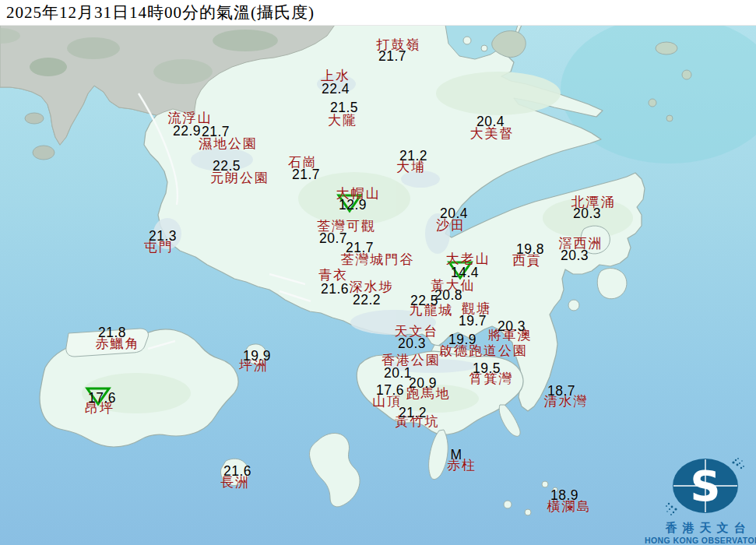 Image resolution: width=756 pixels, height=545 pixels. Describe the element at coordinates (398, 374) in the screenshot. I see `station-temperature: 20.1` at that location.